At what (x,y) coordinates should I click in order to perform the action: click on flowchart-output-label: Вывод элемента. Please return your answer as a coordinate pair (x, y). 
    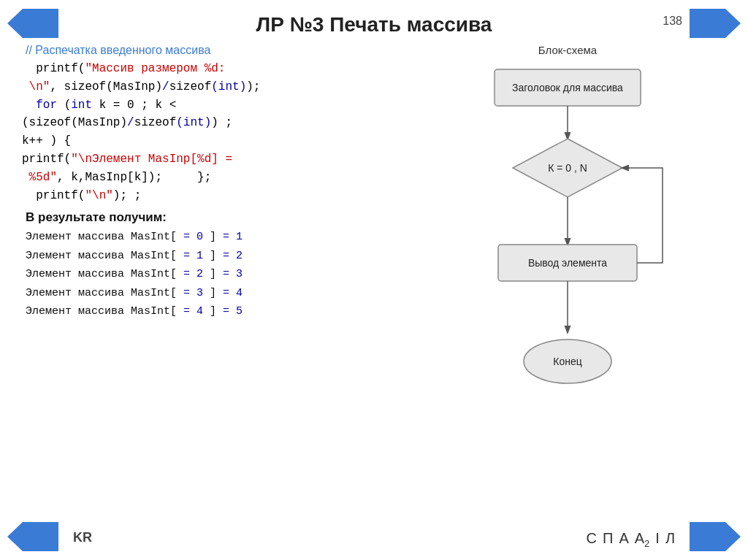
    Looking at the image, I should click on (568, 263).